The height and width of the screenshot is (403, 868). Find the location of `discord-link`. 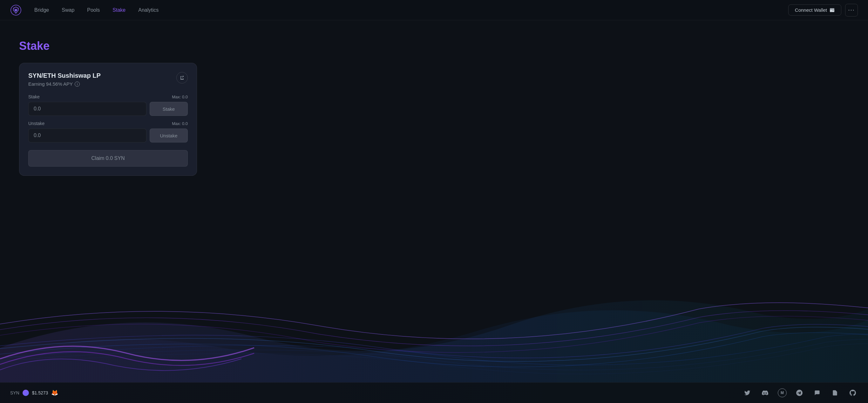

discord-link is located at coordinates (765, 393).